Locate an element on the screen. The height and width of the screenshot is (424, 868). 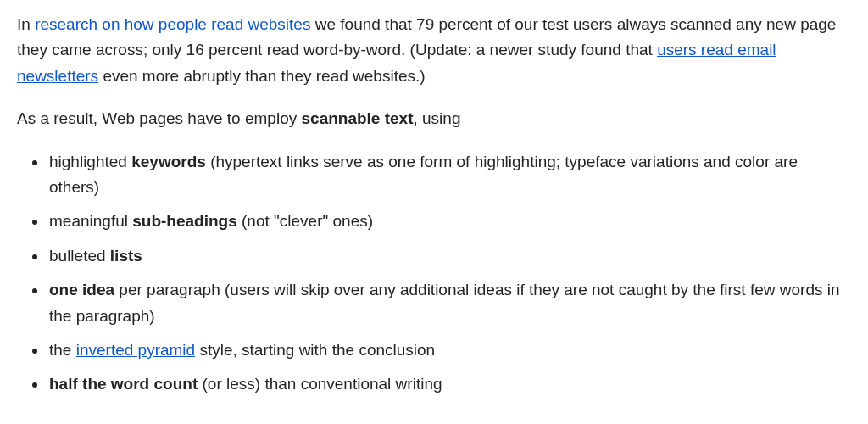
text: In is located at coordinates (25, 24).